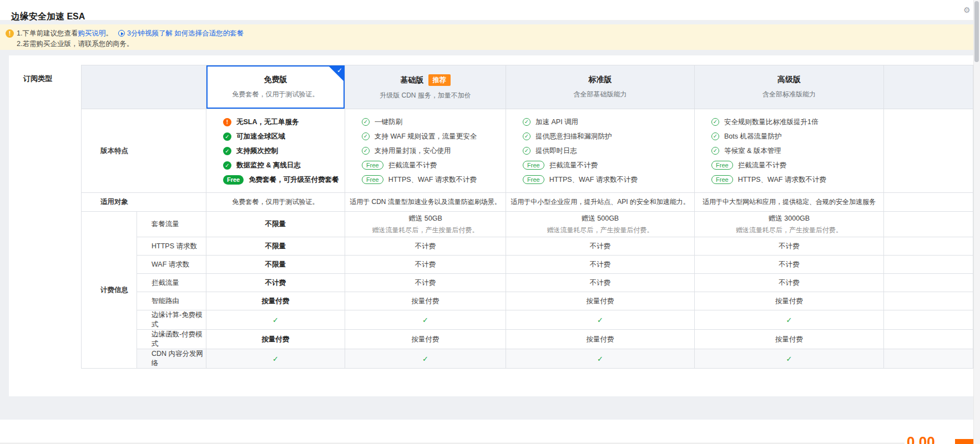  What do you see at coordinates (600, 224) in the screenshot?
I see `traffic-standard: 赠送 500GB赠送流量耗尽后，产生按量后付费。` at bounding box center [600, 224].